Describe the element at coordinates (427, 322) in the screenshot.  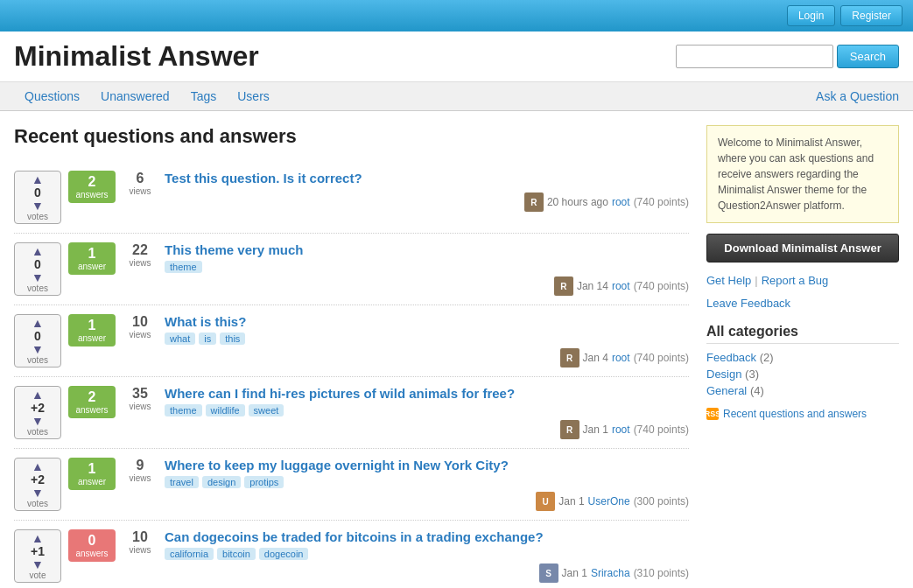
I see `question-title: What is this?` at that location.